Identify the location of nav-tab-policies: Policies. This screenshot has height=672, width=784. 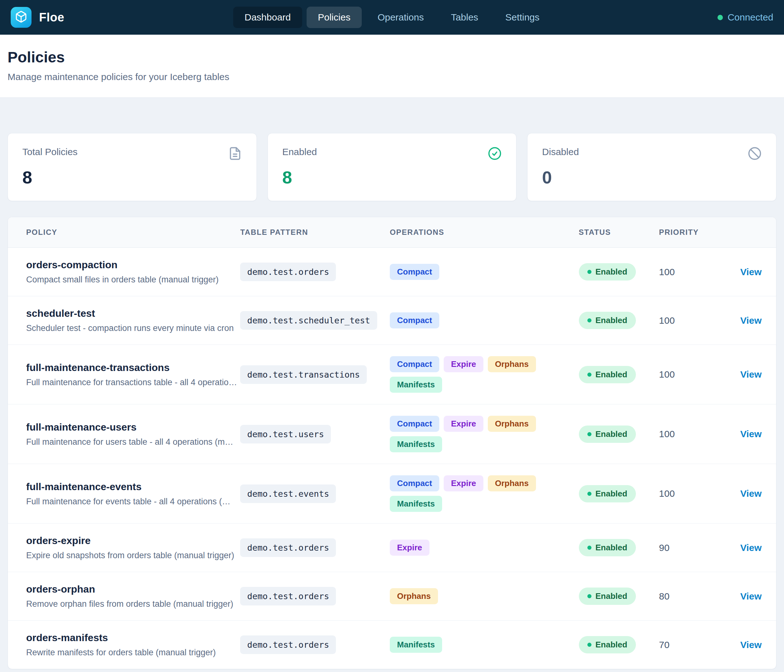
(334, 17).